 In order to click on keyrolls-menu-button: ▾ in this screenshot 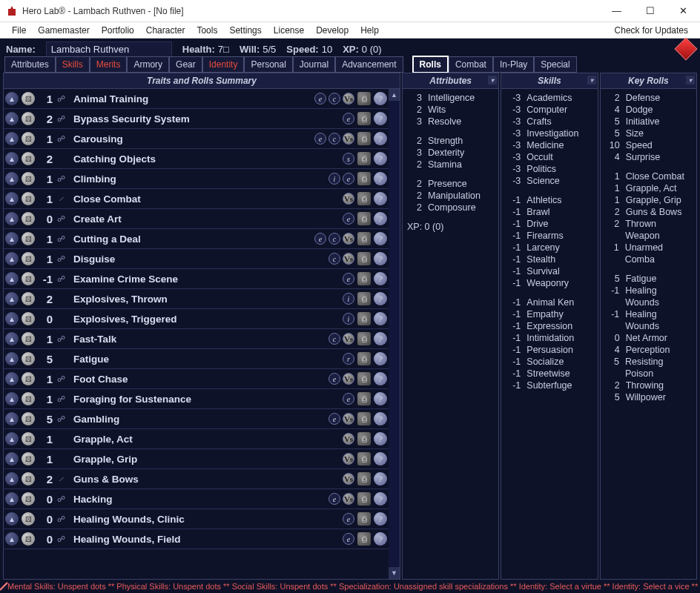, I will do `click(690, 80)`.